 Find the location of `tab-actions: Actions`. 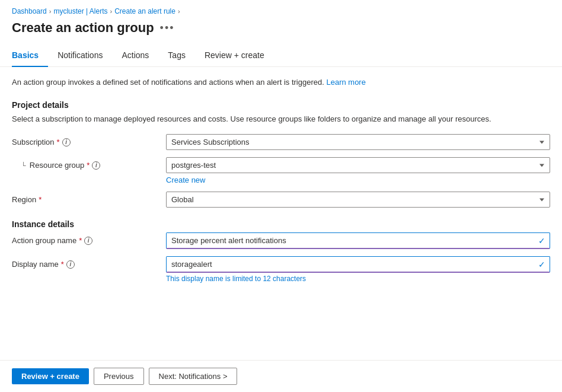

tab-actions: Actions is located at coordinates (135, 56).